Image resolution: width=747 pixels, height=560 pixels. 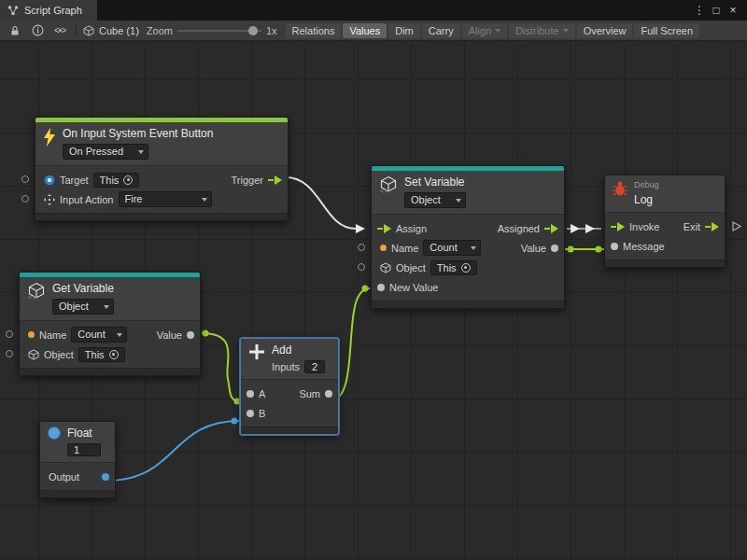 What do you see at coordinates (261, 413) in the screenshot?
I see `input-b-label: B` at bounding box center [261, 413].